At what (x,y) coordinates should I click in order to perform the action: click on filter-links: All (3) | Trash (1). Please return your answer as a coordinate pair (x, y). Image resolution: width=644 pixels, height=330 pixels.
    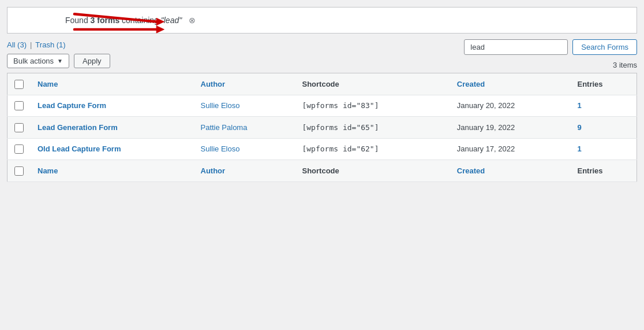
    Looking at the image, I should click on (59, 45).